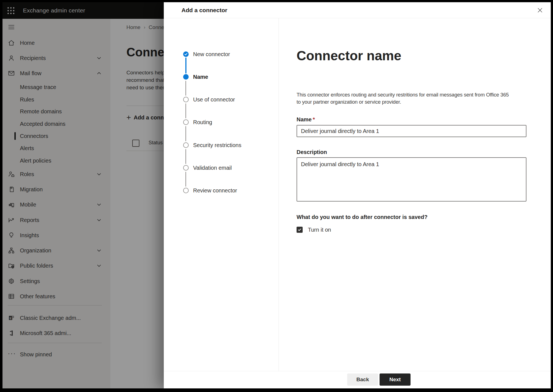 This screenshot has height=392, width=553. Describe the element at coordinates (221, 190) in the screenshot. I see `step-review-connector: Review connector` at that location.